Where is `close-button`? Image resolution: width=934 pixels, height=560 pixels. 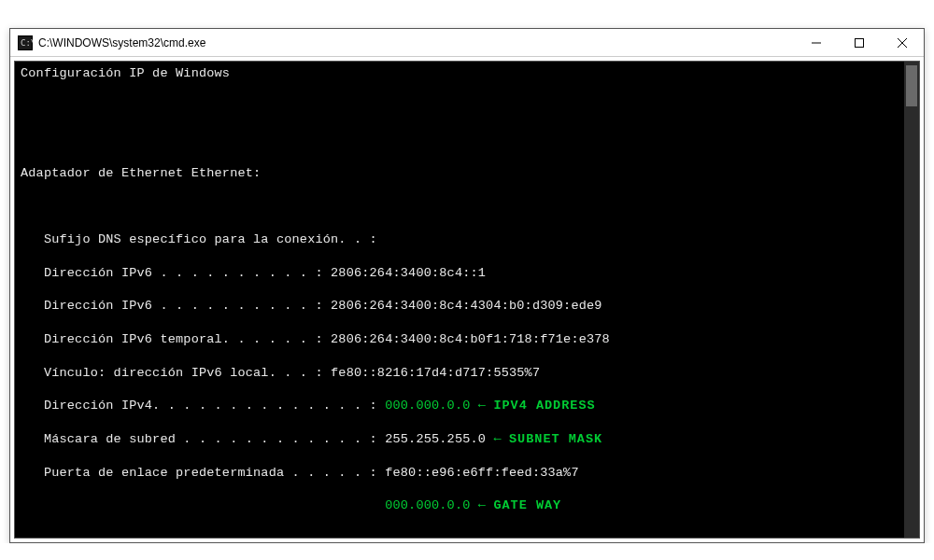
close-button is located at coordinates (902, 43).